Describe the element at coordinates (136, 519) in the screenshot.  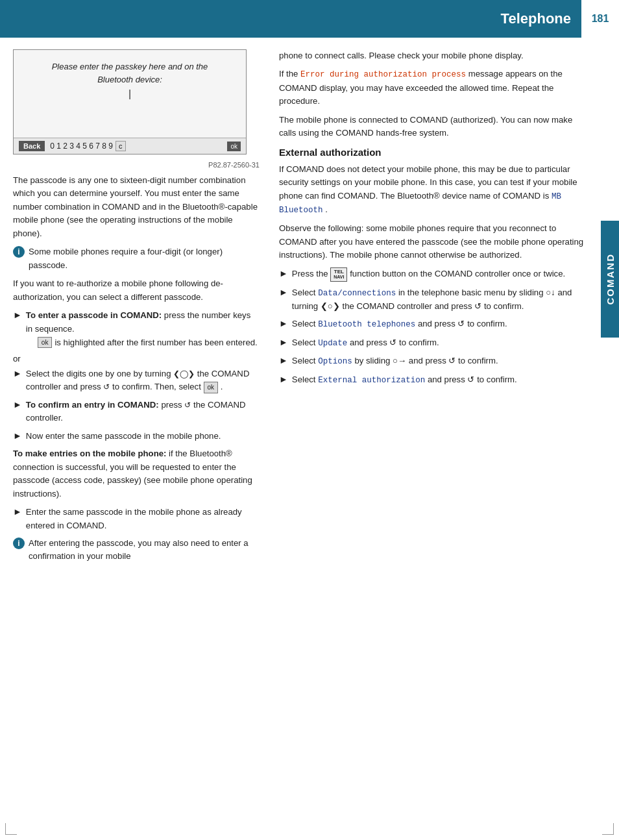
I see `bullet-item-5: ► Enter the same passcode in the mobile …` at that location.